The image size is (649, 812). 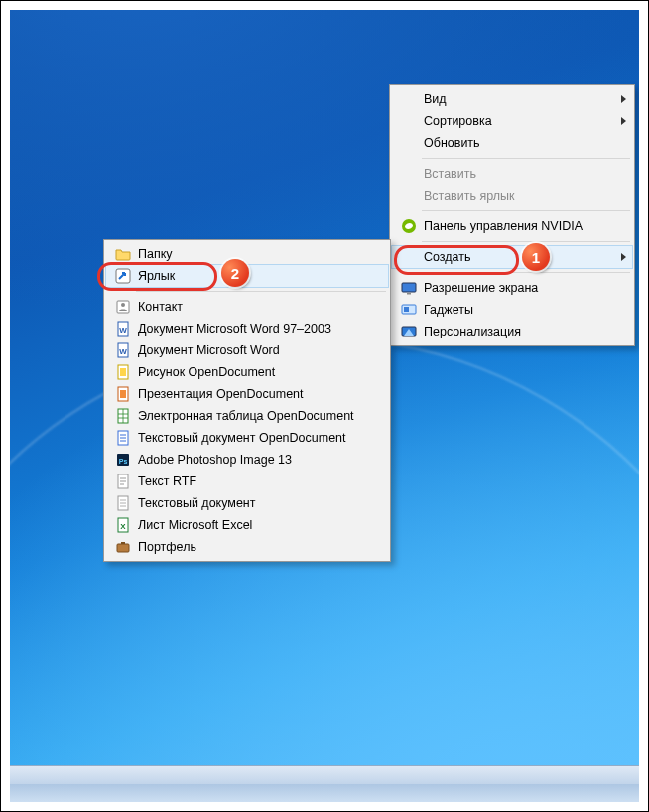 What do you see at coordinates (409, 226) in the screenshot?
I see `nvidia-icon` at bounding box center [409, 226].